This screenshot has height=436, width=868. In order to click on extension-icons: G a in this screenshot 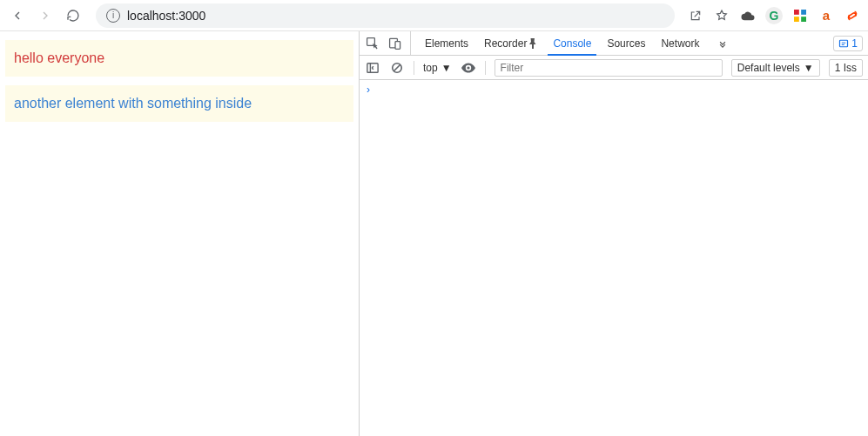, I will do `click(774, 16)`.